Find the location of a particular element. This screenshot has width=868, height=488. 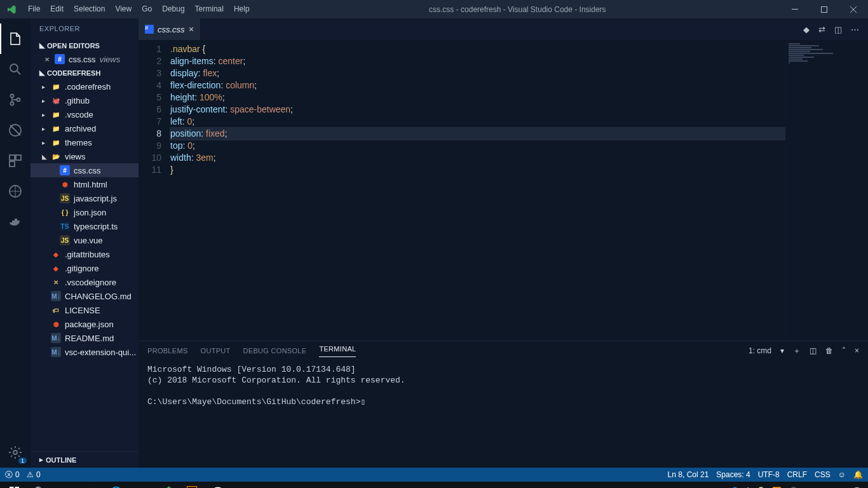

new-terminal-icon: ＋ is located at coordinates (797, 351).